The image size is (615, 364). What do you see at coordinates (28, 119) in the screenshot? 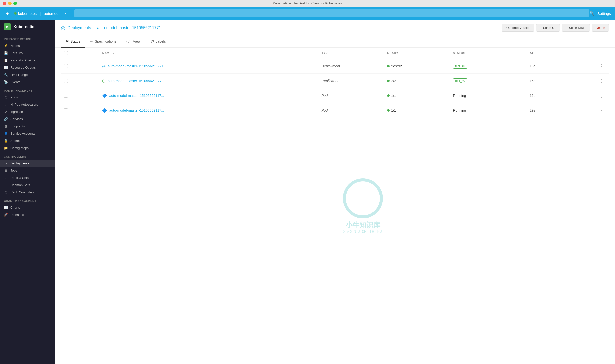
I see `sidebar-section-pod-management: Pod Management ⬡ Pods ↕ H. Pod Autoscale…` at bounding box center [28, 119].